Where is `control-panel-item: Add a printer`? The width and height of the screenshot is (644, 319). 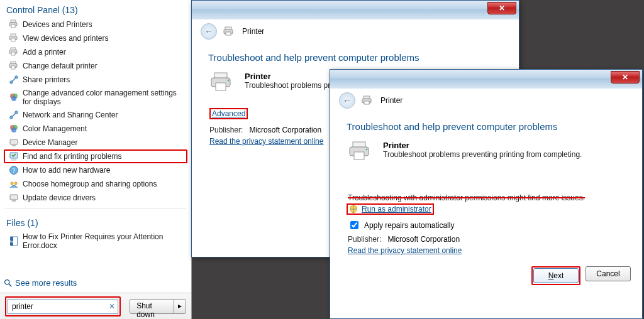
control-panel-item: Add a printer is located at coordinates (96, 52).